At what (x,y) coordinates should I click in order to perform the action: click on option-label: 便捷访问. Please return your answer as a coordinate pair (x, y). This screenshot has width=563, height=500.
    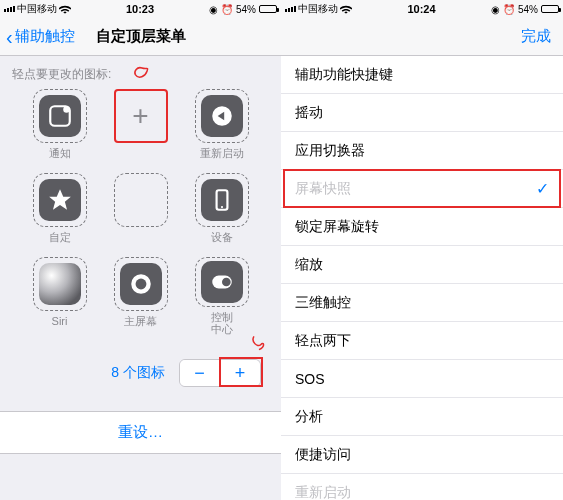
    Looking at the image, I should click on (323, 455).